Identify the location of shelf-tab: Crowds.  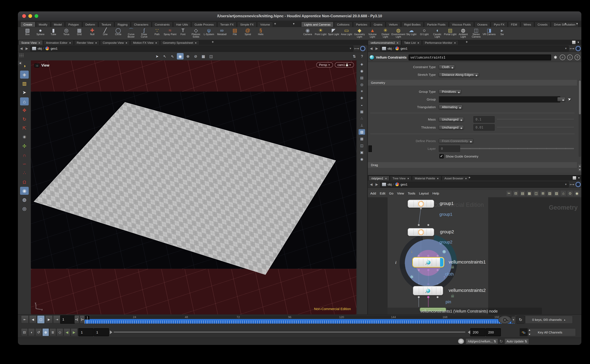
(543, 24).